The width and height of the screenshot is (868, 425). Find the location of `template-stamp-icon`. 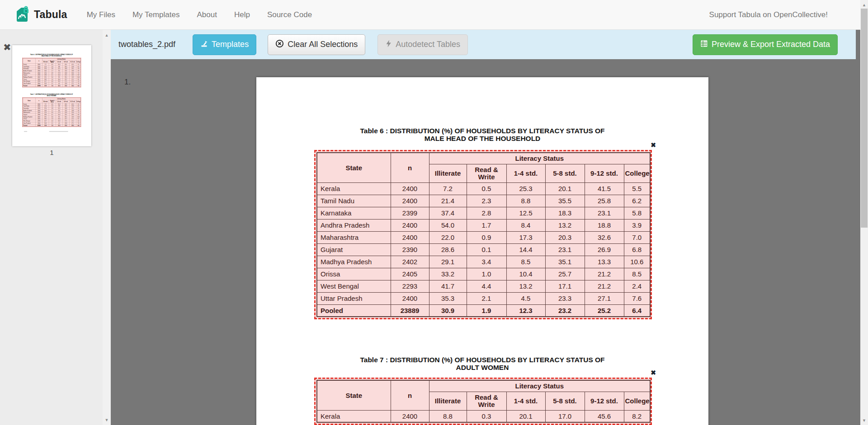

template-stamp-icon is located at coordinates (204, 45).